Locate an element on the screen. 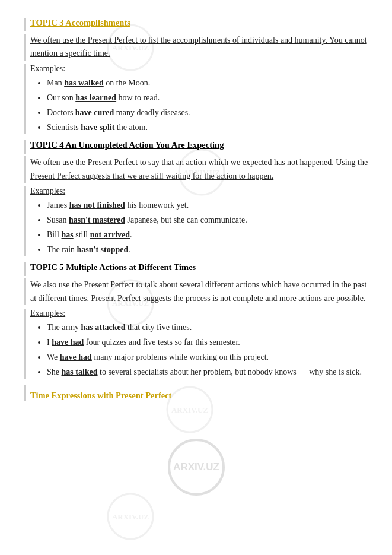 This screenshot has height=555, width=392. list-item: Susan hasn't mastered Japanese, but she … is located at coordinates (208, 220).